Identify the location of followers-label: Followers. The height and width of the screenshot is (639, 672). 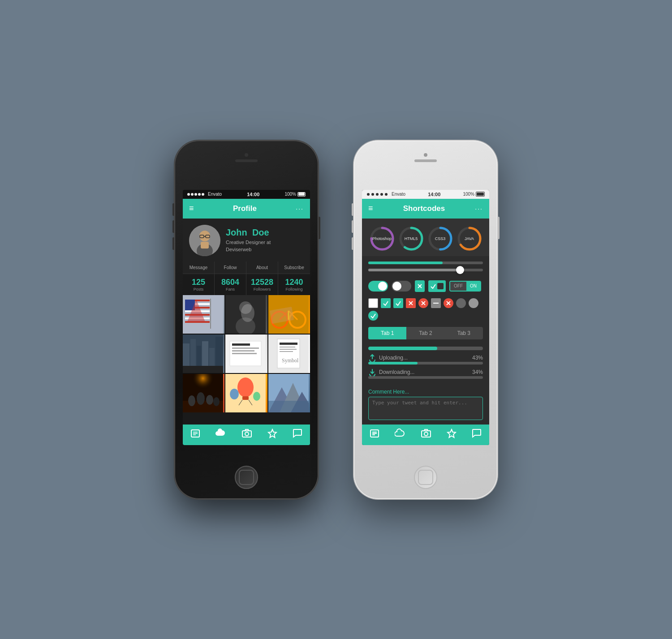
(262, 289).